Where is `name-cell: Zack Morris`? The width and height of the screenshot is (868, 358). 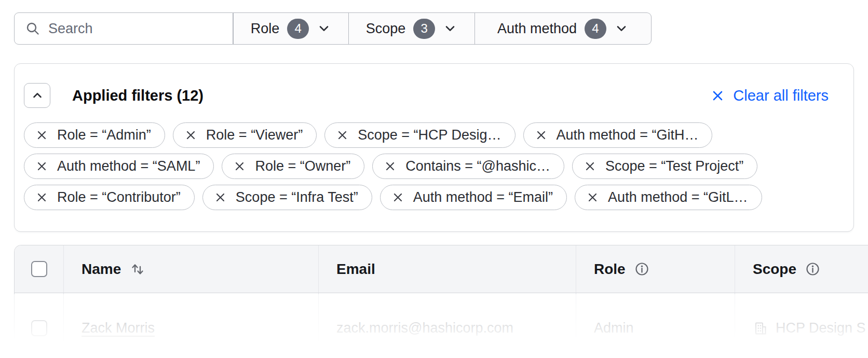 name-cell: Zack Morris is located at coordinates (191, 326).